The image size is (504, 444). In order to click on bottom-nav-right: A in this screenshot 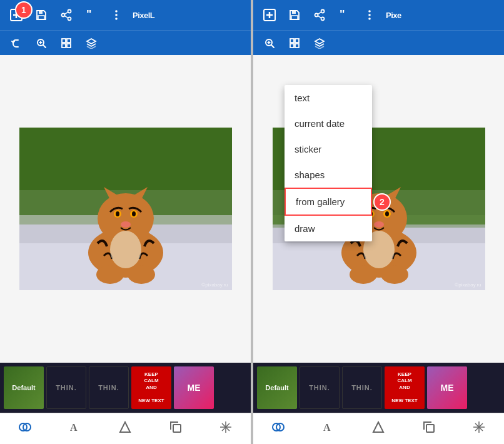, I will do `click(379, 428)`.